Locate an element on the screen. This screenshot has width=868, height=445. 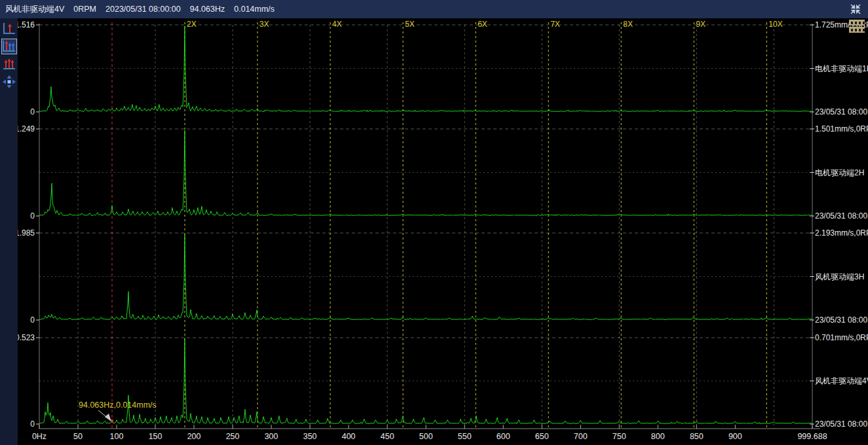
sideband-cursor-spectrum-tool is located at coordinates (9, 64).